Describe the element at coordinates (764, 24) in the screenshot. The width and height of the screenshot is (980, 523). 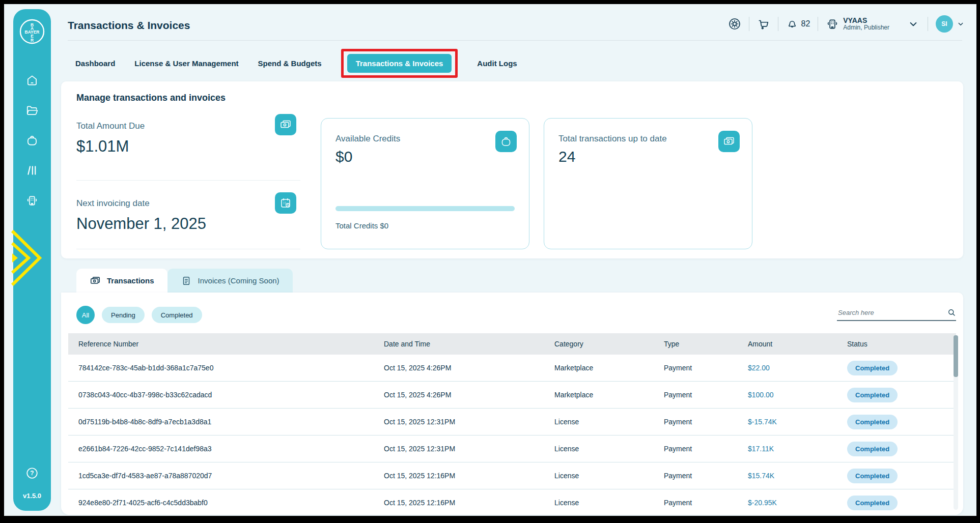
I see `cart-icon` at that location.